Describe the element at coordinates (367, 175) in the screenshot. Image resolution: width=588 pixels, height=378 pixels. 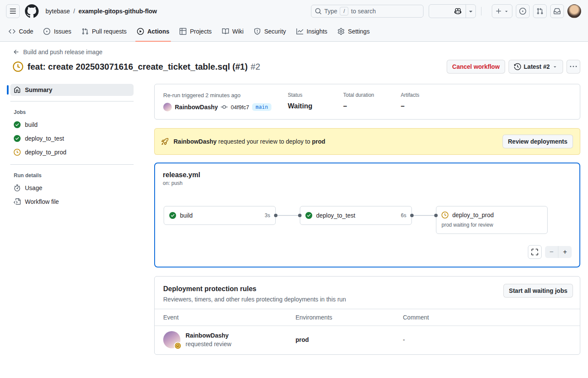
I see `workflow-file-name: release.yml` at that location.